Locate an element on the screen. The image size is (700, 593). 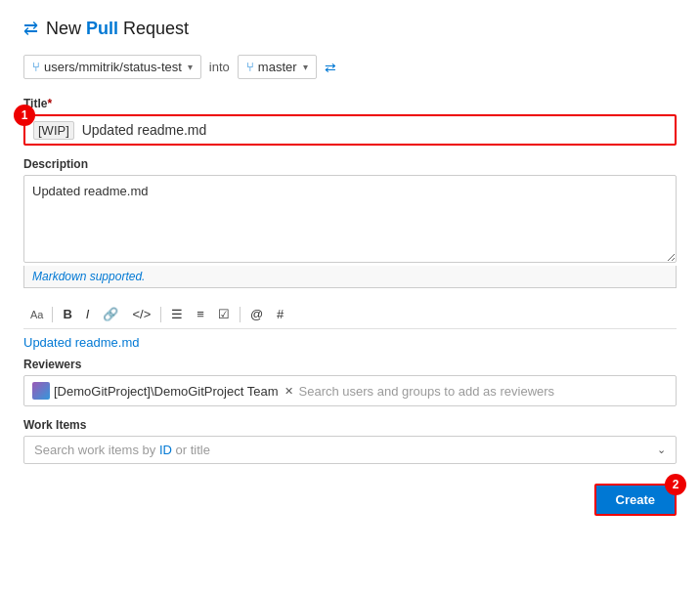
work-items-field-group: Work Items Search work items by ID or ti… is located at coordinates (350, 442).